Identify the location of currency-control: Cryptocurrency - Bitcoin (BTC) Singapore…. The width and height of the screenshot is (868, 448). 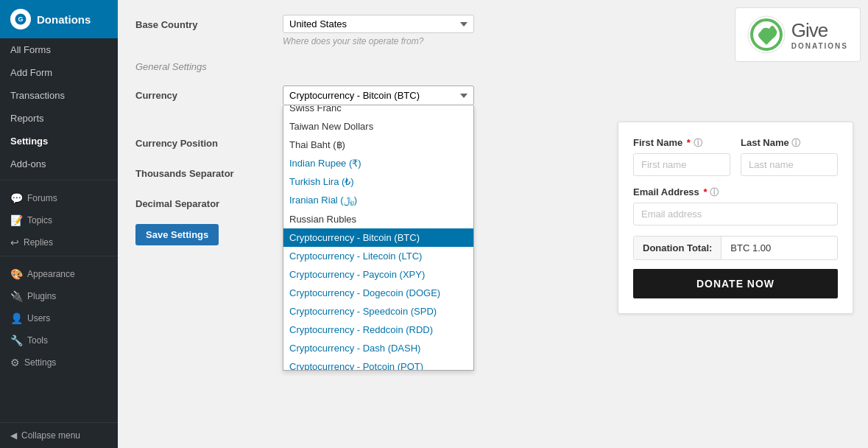
(567, 102).